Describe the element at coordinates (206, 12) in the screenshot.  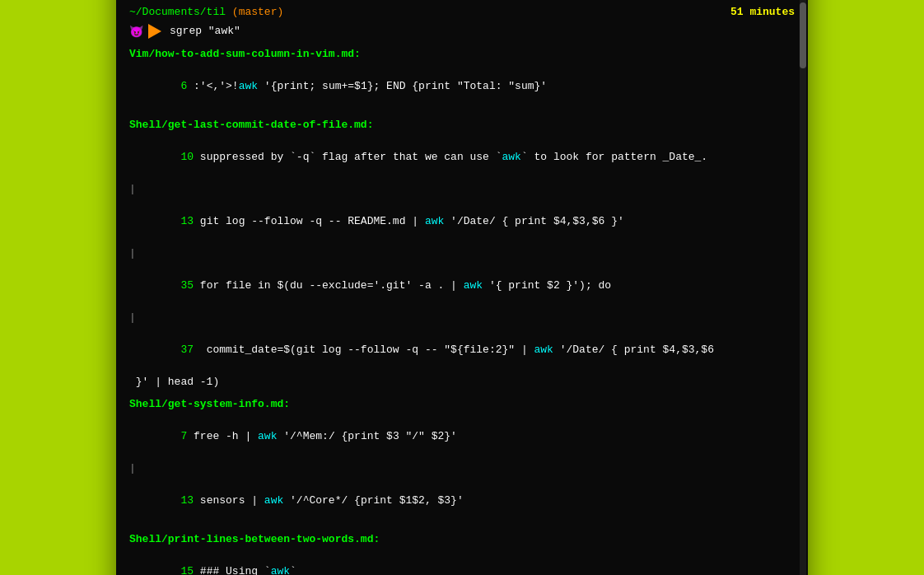
I see `path-branch: ~/Documents/til (master)` at that location.